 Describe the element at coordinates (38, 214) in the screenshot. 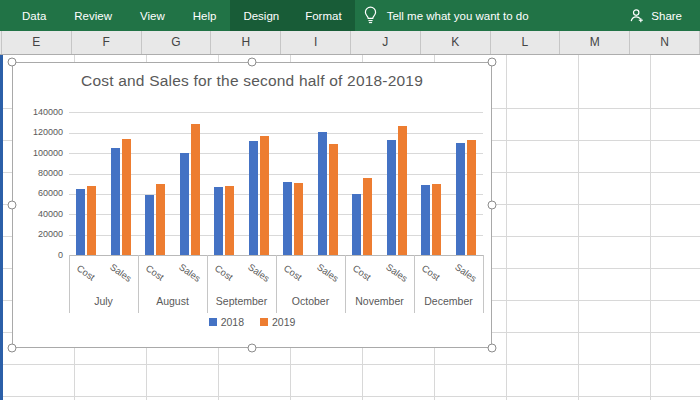

I see `y-axis-tick-label: 40000` at that location.